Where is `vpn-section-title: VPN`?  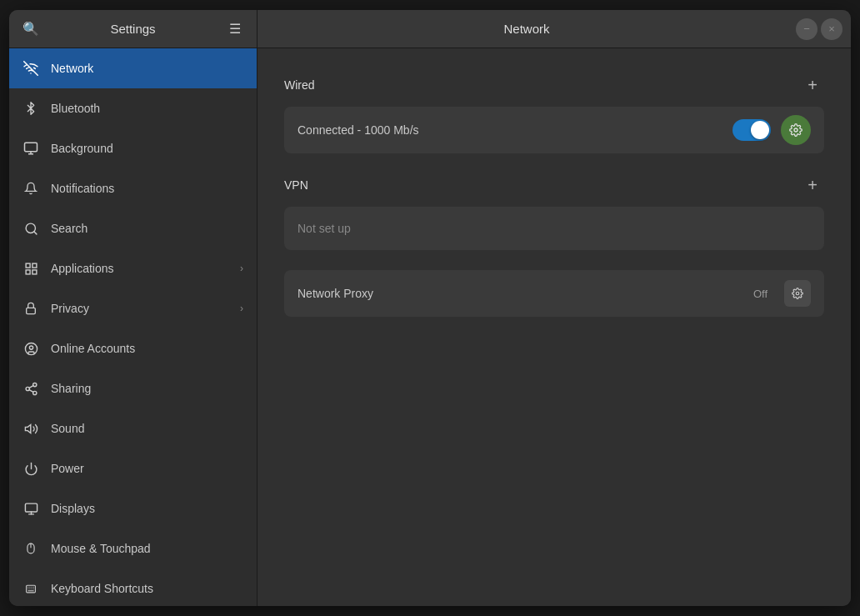 vpn-section-title: VPN is located at coordinates (297, 185).